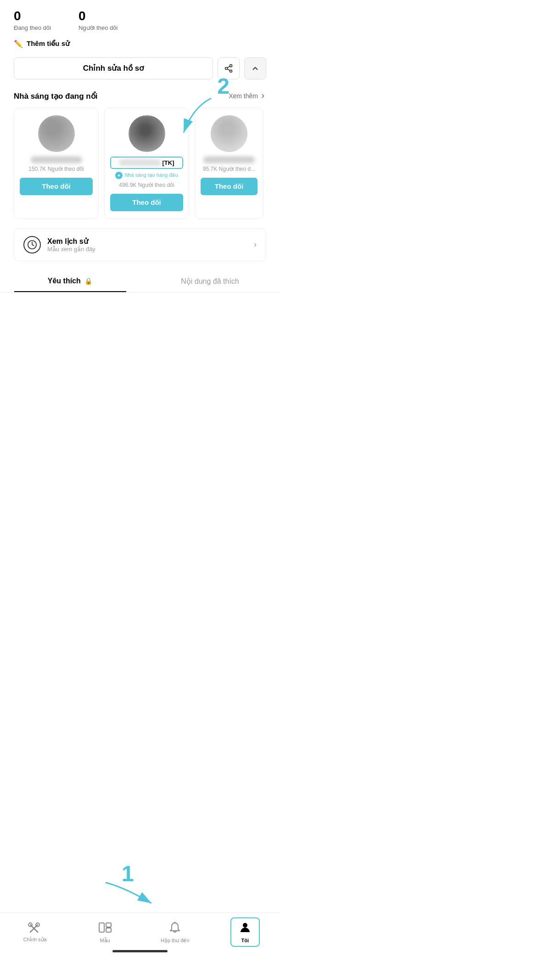 This screenshot has height=956, width=560. Describe the element at coordinates (147, 202) in the screenshot. I see `follow-button-2: Theo dõi` at that location.